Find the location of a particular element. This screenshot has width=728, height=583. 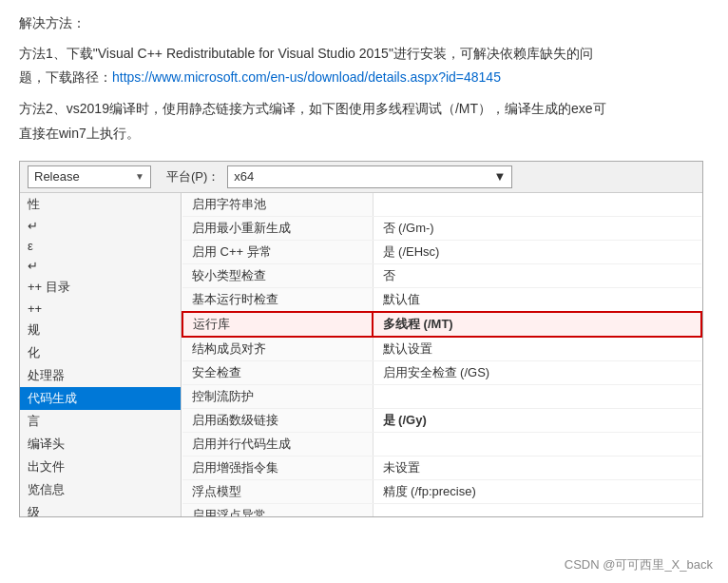

property-value: 未设置 is located at coordinates (537, 468).